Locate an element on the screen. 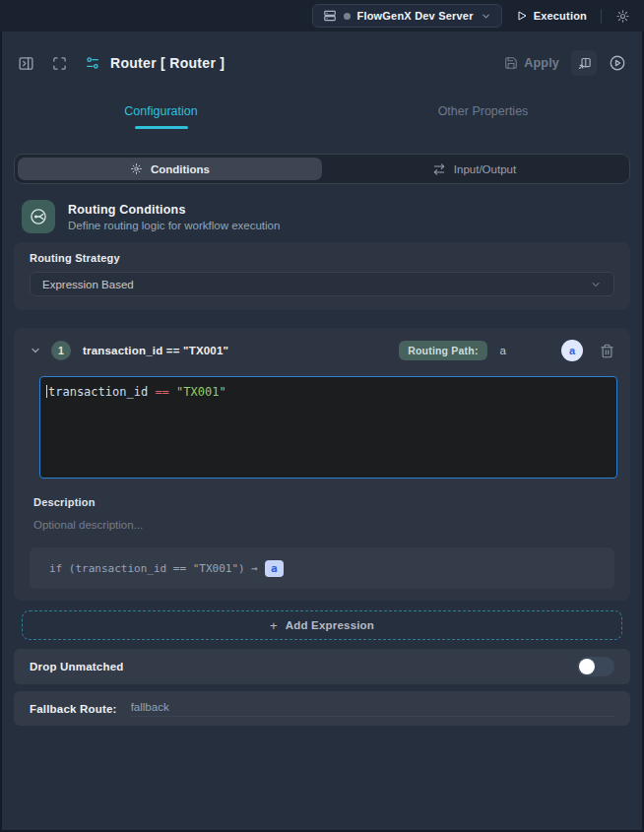 This screenshot has height=832, width=644. active-tab-indicator is located at coordinates (161, 128).